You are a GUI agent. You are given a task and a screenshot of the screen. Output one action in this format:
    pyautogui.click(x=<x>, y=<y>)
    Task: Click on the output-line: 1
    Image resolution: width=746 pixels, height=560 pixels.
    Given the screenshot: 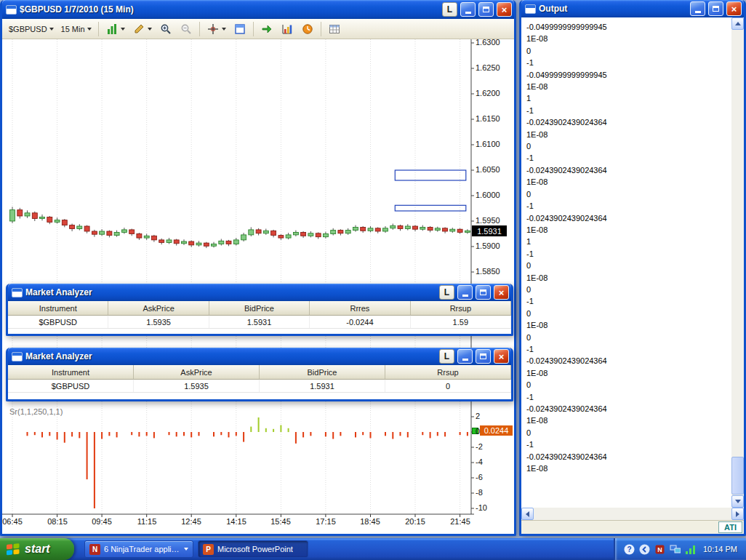 What is the action you would take?
    pyautogui.click(x=629, y=98)
    